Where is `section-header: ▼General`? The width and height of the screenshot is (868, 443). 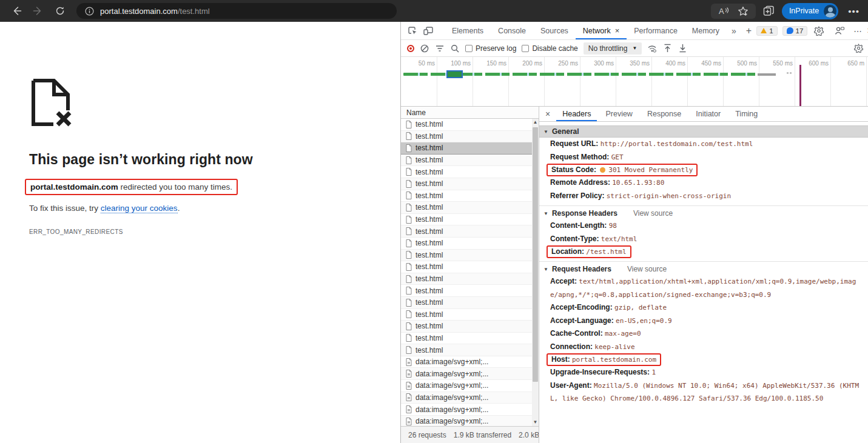 section-header: ▼General is located at coordinates (704, 132).